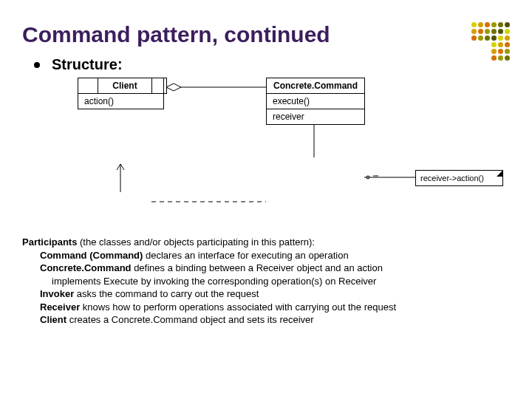 The width and height of the screenshot is (532, 399). I want to click on box-concrete-command: Concrete.Command execute() receiver, so click(316, 101).